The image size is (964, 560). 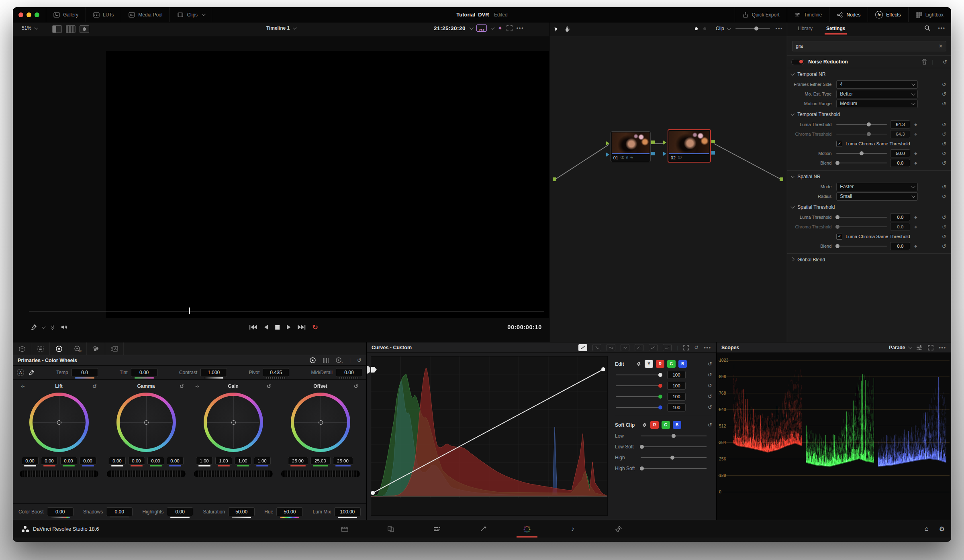 I want to click on viewmode-grid-button, so click(x=71, y=29).